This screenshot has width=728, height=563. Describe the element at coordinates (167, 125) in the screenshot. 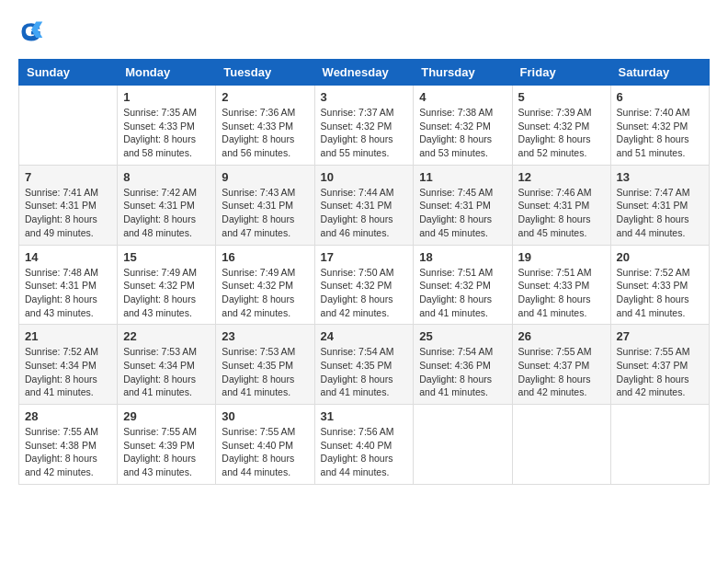

I see `day-cell: 1Sunrise: 7:35 AM Sunset: 4:33 PM Daylig…` at that location.